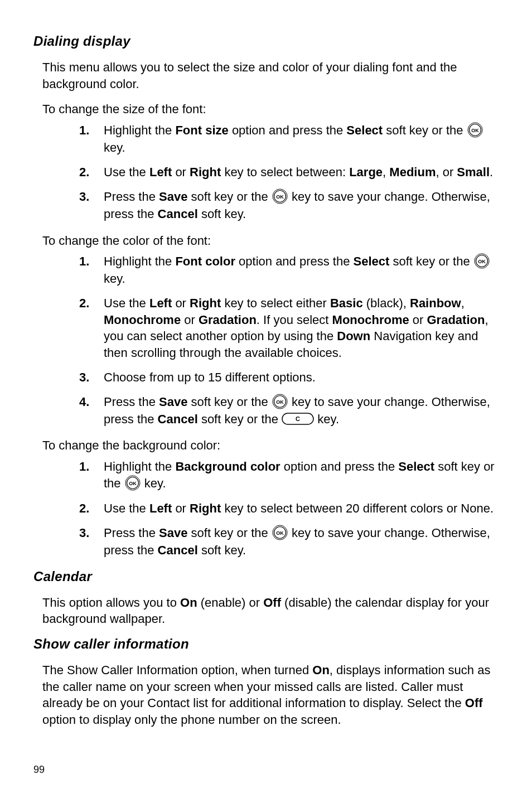 This screenshot has height=798, width=532. I want to click on list-item: 1. Highlight the Font size option and pr…, so click(289, 139).